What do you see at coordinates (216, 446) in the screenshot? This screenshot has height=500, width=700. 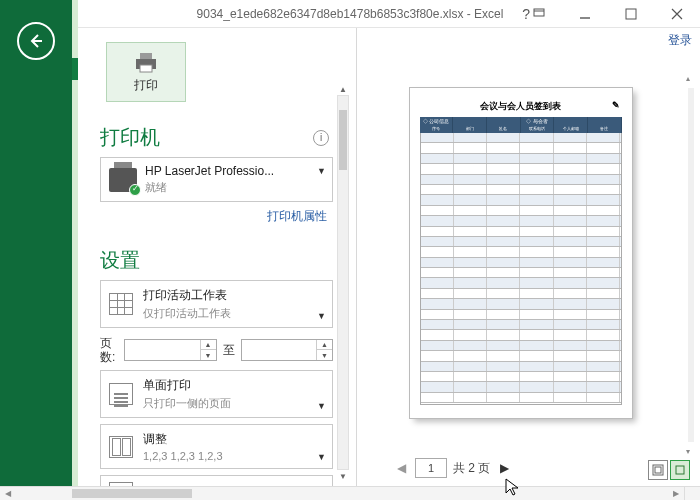 I see `collation-selector: 调整1,2,3 1,2,3 1,2,3 ▼` at bounding box center [216, 446].